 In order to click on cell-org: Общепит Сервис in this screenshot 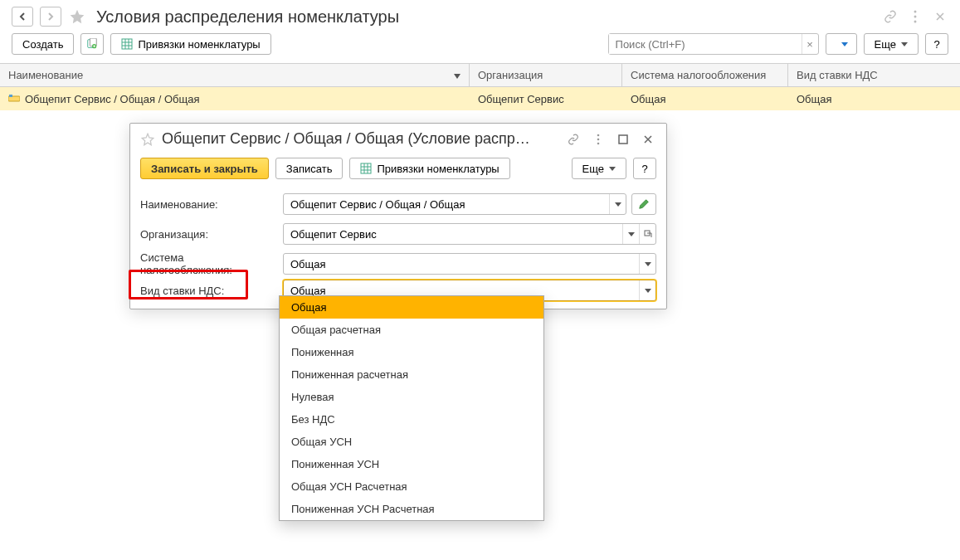, I will do `click(546, 99)`.